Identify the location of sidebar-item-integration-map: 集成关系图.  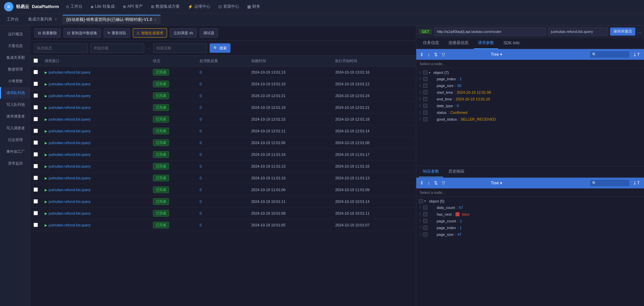
(15, 58).